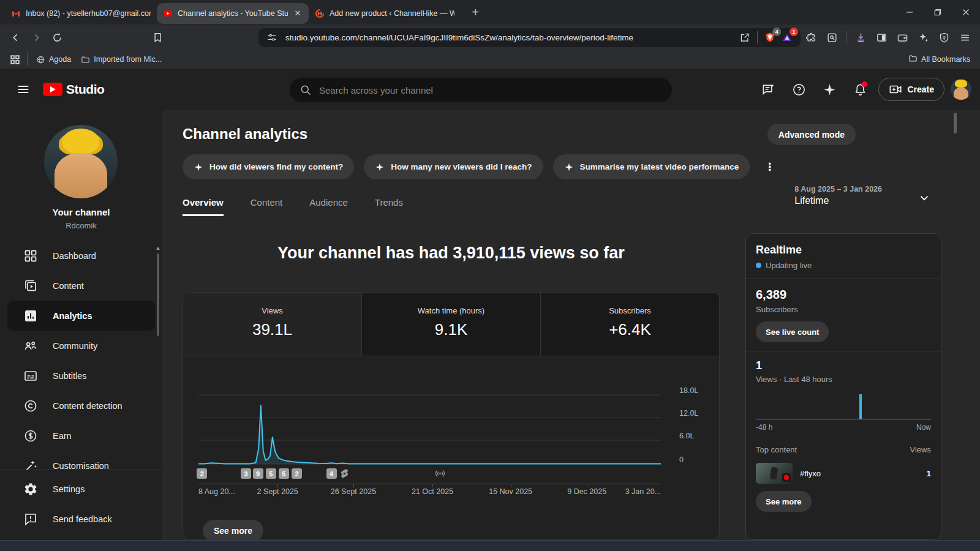 This screenshot has width=980, height=551. I want to click on metric-tab-subscribers: Subscribers+6.4K, so click(630, 324).